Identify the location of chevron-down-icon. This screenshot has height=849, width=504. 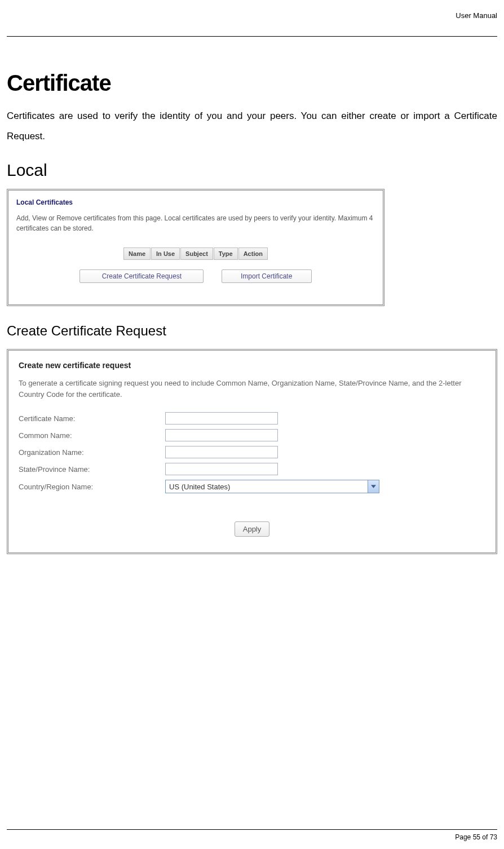
(373, 487).